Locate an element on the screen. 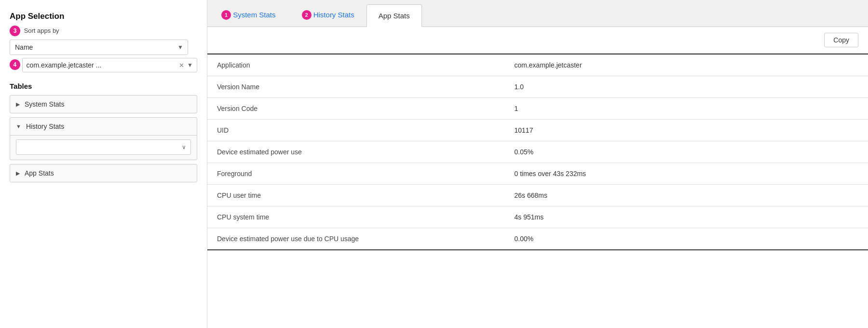 The image size is (868, 328). table-row: Version Name1.0 is located at coordinates (538, 87).